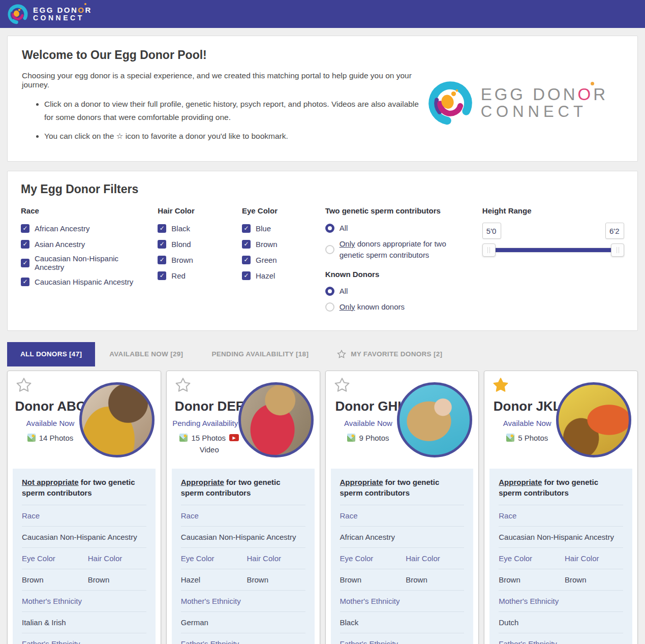 This screenshot has height=644, width=645. Describe the element at coordinates (391, 291) in the screenshot. I see `radio-known-donors-all: All` at that location.